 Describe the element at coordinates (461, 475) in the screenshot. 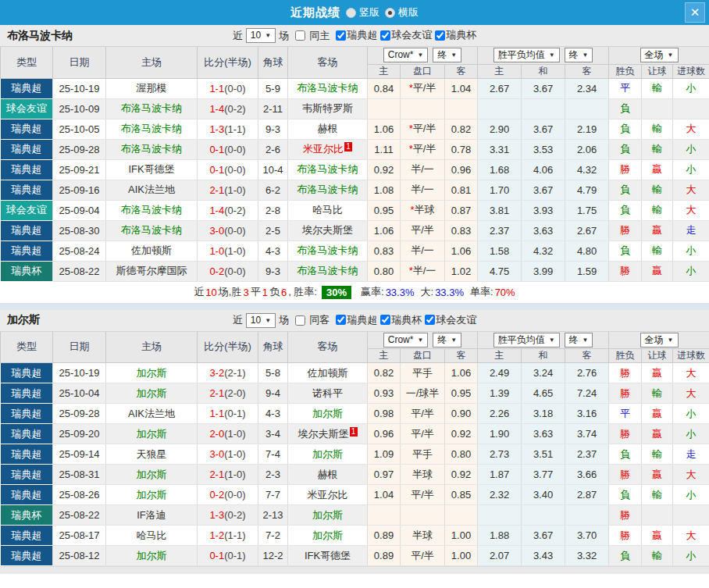

I see `away-odds-cell: 0.92` at that location.